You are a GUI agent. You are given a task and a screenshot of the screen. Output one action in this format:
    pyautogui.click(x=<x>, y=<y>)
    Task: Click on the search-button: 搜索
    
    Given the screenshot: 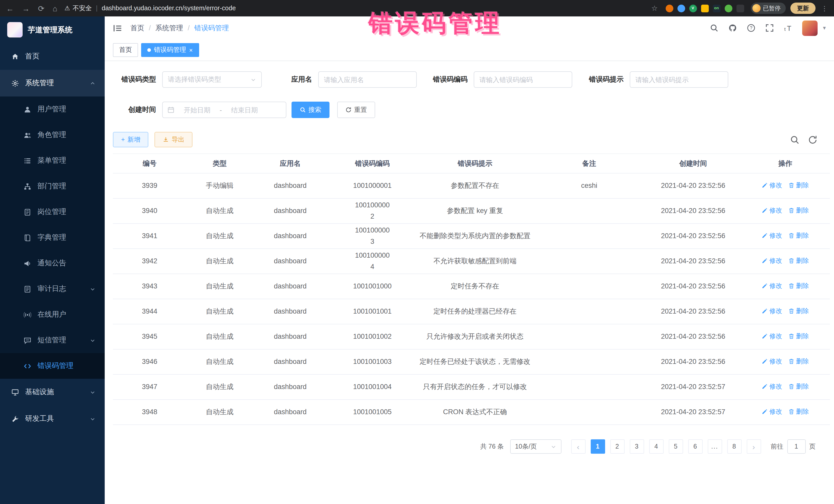 What is the action you would take?
    pyautogui.click(x=310, y=110)
    